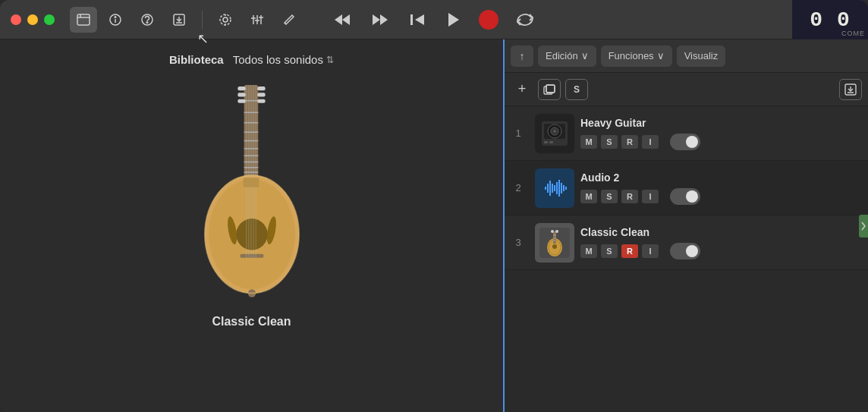 This screenshot has width=868, height=412. Describe the element at coordinates (701, 56) in the screenshot. I see `visualizar-label: Visualiz` at that location.